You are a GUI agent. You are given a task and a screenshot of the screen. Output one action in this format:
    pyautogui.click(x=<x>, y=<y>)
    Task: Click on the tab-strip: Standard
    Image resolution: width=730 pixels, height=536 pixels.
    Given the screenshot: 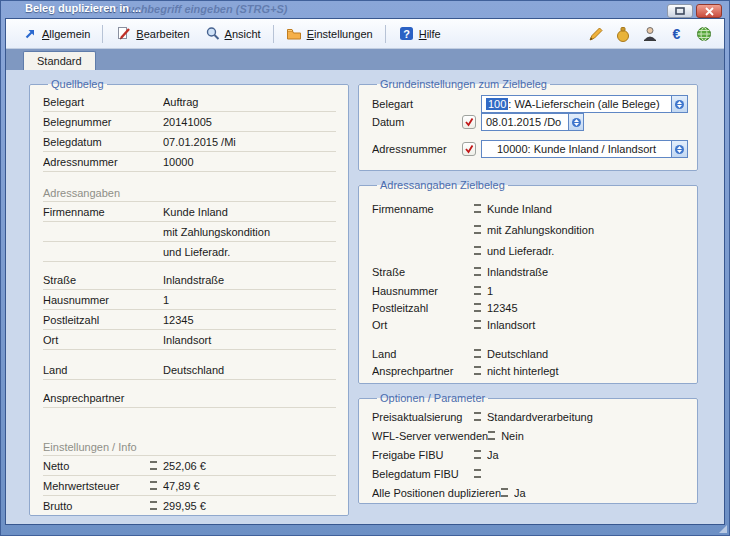 What is the action you would take?
    pyautogui.click(x=365, y=60)
    